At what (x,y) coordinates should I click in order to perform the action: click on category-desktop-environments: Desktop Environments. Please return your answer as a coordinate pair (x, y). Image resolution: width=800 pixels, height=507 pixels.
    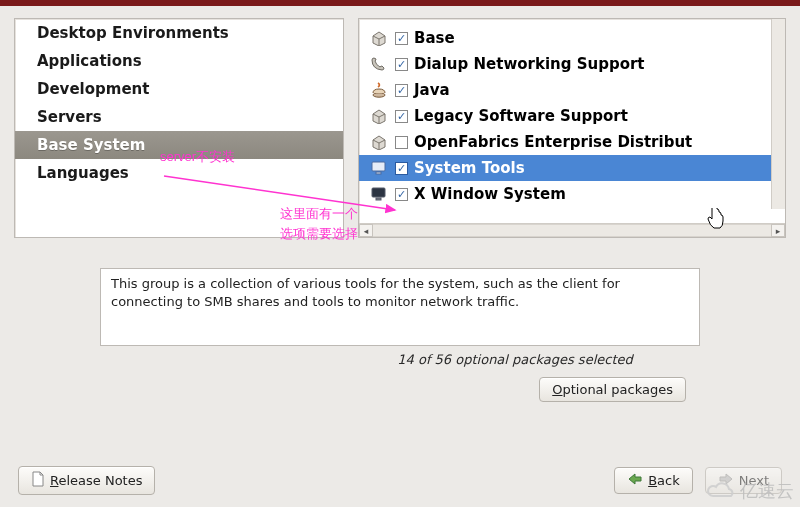
    Looking at the image, I should click on (179, 33).